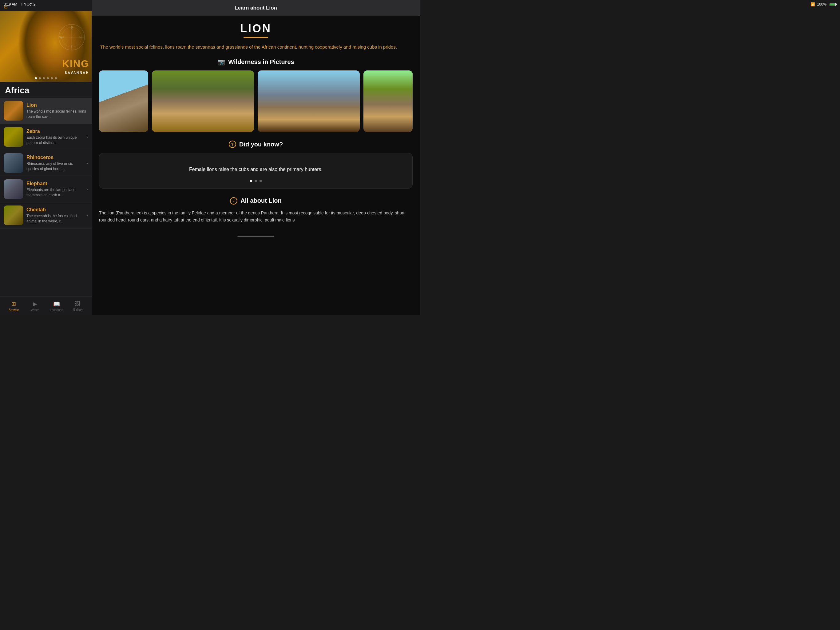  I want to click on tab-locations: 📖 Locations, so click(57, 306).